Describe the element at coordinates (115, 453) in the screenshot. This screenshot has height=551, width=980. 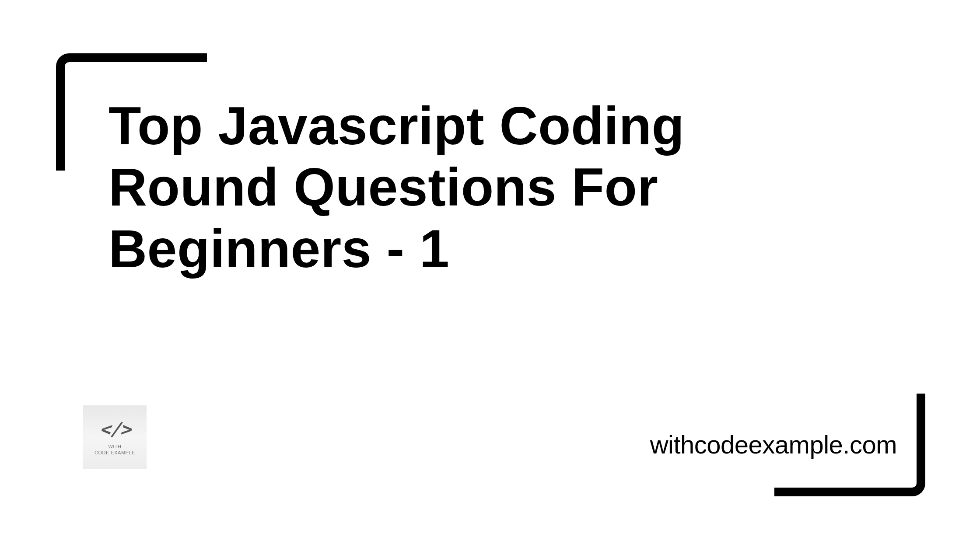
I see `logo-text-line2: CODE EXAMPLE` at that location.